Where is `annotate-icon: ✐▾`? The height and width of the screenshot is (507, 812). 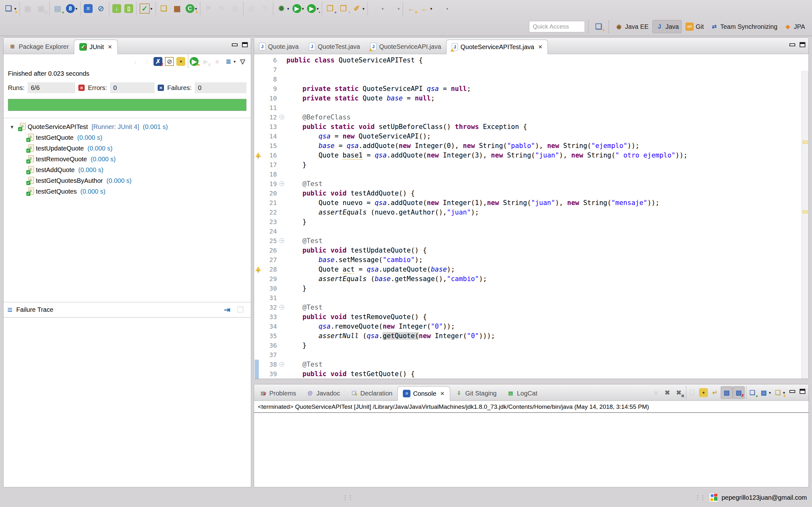 annotate-icon: ✐▾ is located at coordinates (358, 9).